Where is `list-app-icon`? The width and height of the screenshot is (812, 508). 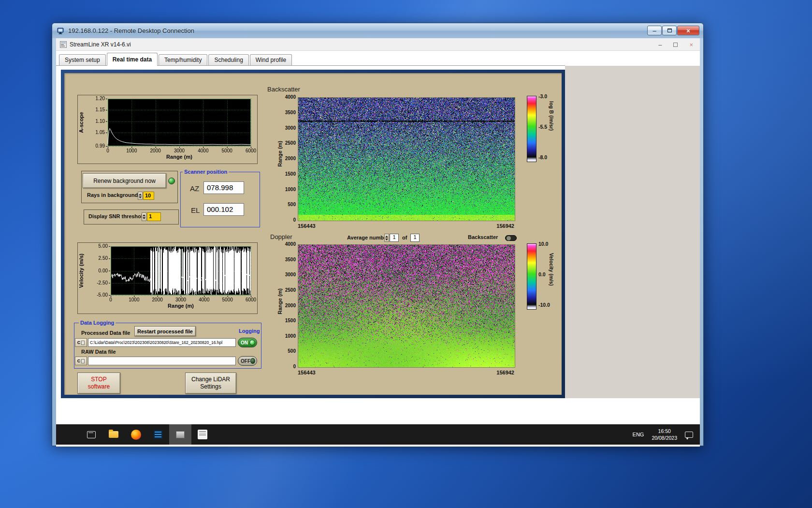 list-app-icon is located at coordinates (158, 434).